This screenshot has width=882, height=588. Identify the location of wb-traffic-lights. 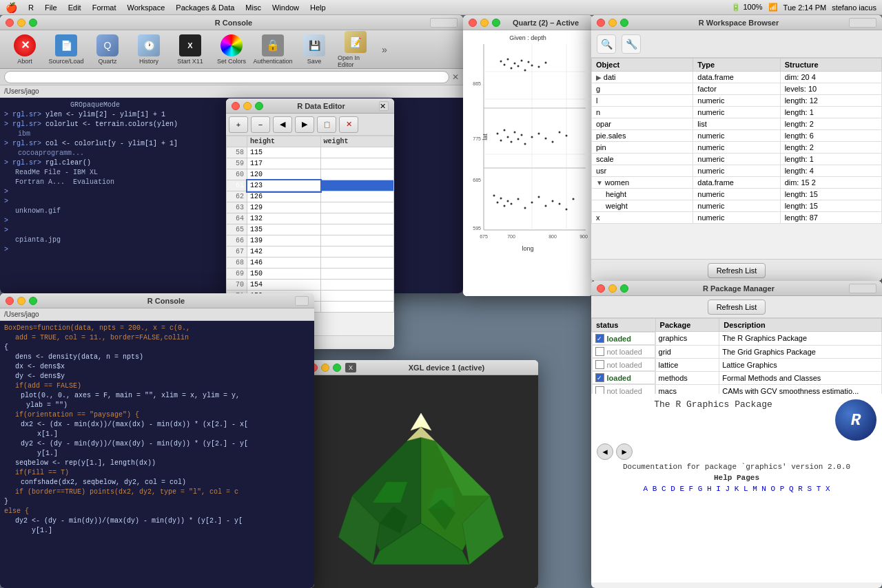
(613, 23).